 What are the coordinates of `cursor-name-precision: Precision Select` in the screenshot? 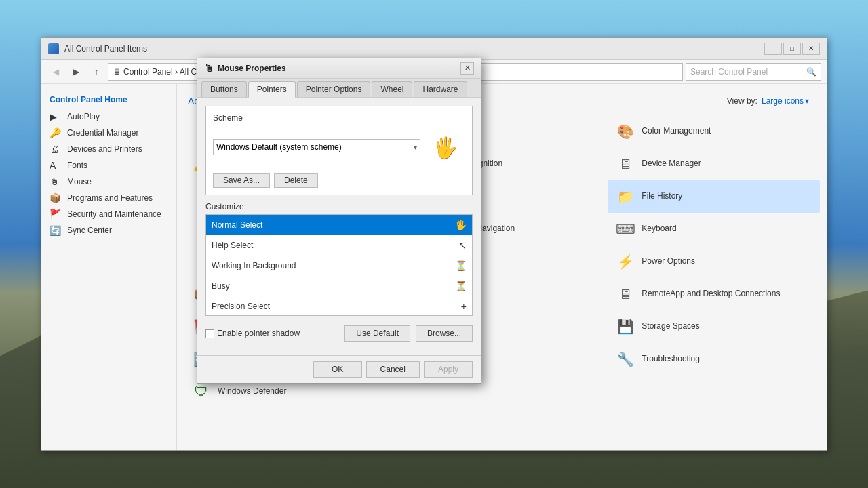 It's located at (332, 306).